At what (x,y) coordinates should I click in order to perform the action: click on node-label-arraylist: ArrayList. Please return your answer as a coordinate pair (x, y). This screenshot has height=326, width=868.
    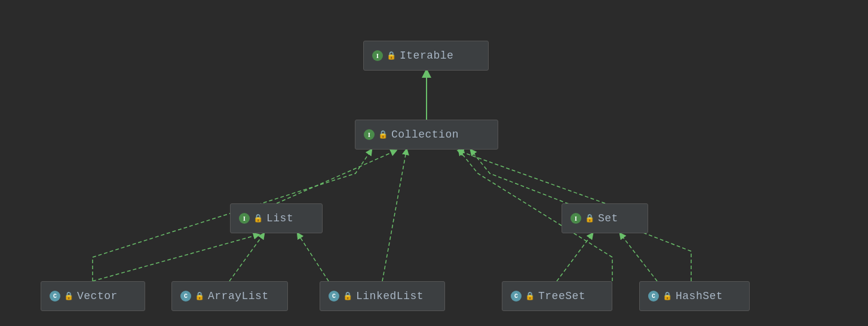
    Looking at the image, I should click on (238, 296).